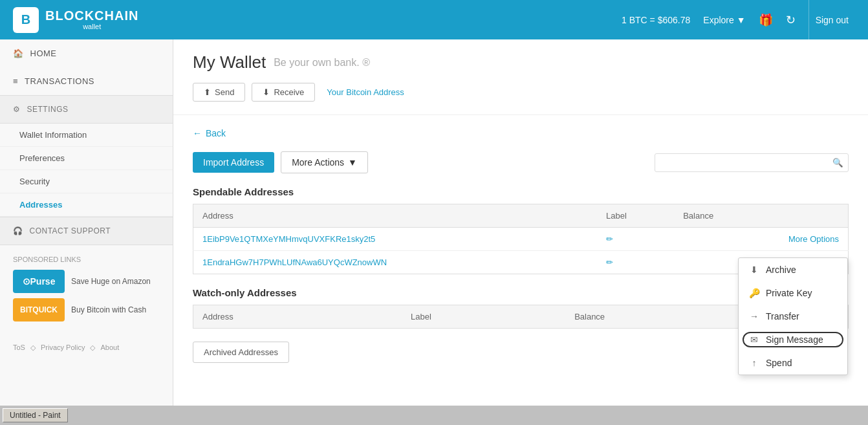  I want to click on spendable-section-title: Spendable Addresses, so click(521, 191).